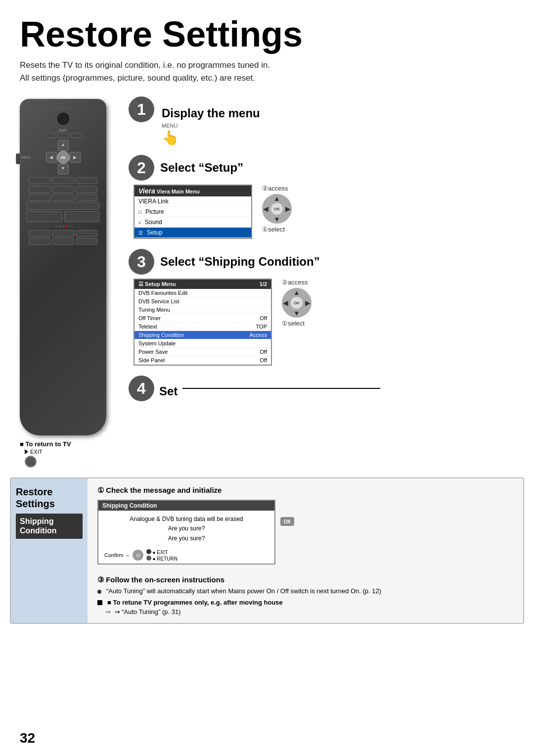  I want to click on shipping-condition-badge: Shipping Condition, so click(49, 526).